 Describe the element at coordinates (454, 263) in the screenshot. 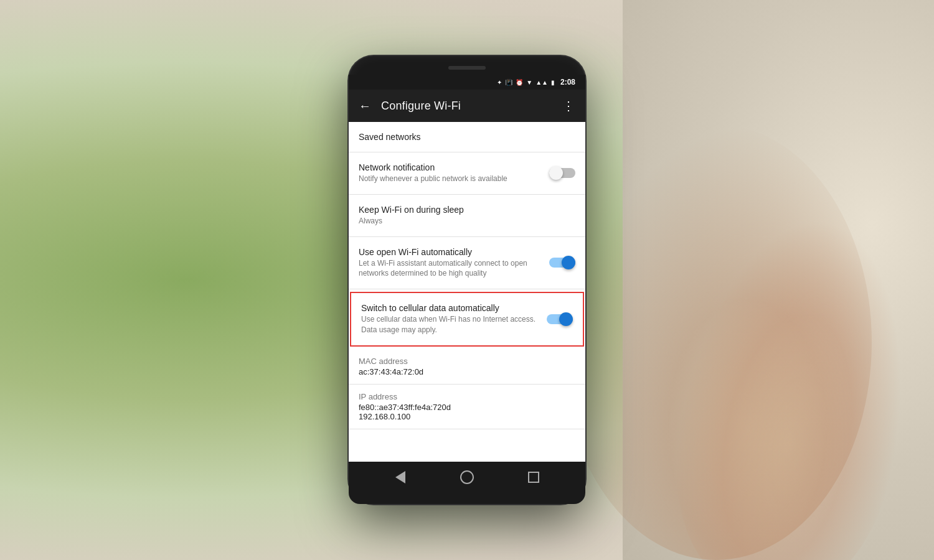

I see `use-open-wifi-text: Use open Wi-Fi automatically Let a Wi-Fi…` at that location.